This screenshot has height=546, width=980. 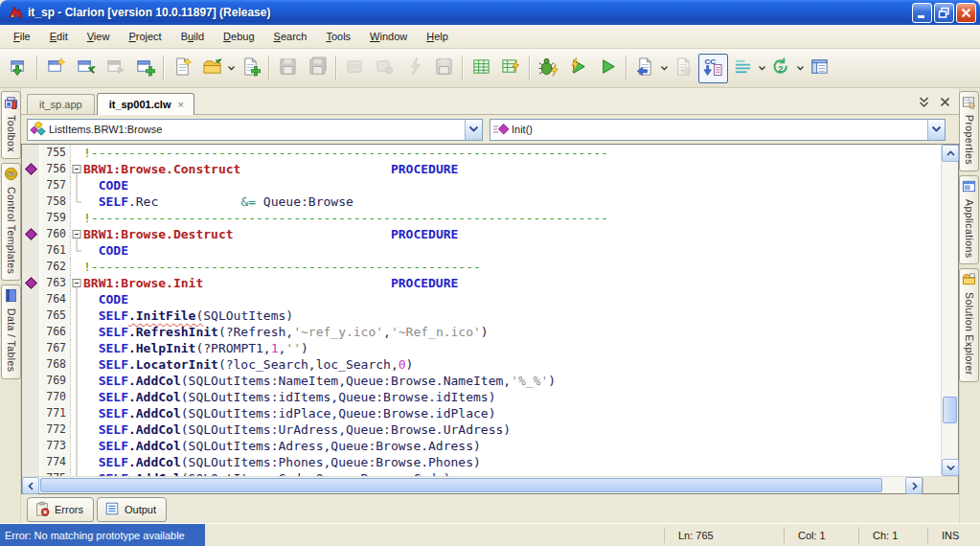 I want to click on scroll-up-icon, so click(x=950, y=153).